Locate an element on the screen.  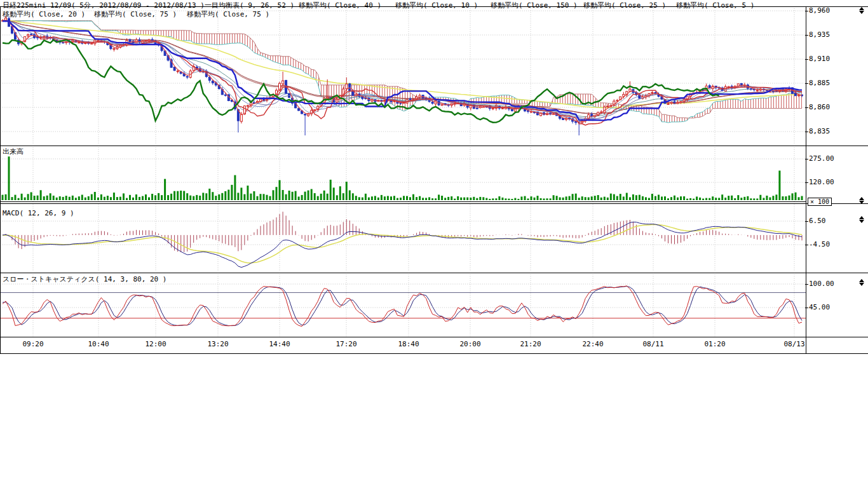
x-axis-label: 08/13 is located at coordinates (794, 344).